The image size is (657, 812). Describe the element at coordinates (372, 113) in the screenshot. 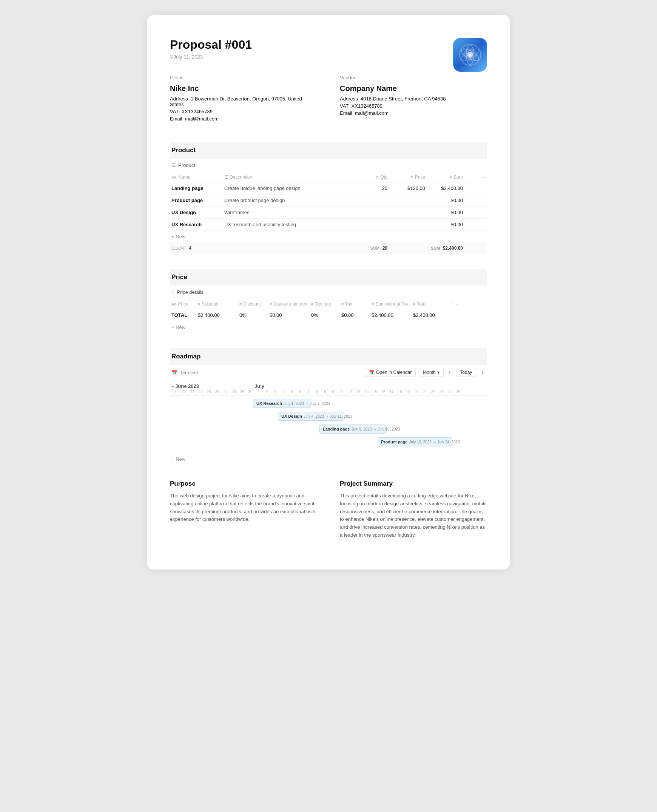

I see `vendor-email-value: mail@mail.com` at that location.